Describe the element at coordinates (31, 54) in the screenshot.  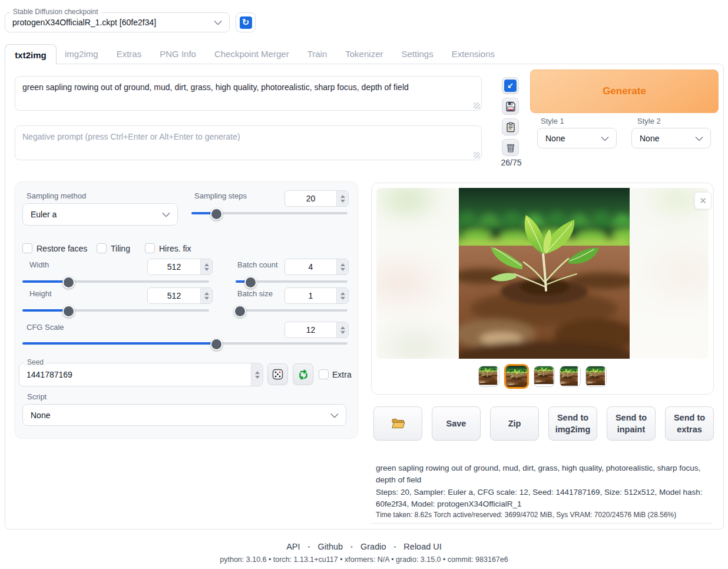
I see `tab-txt2img: txt2img` at that location.